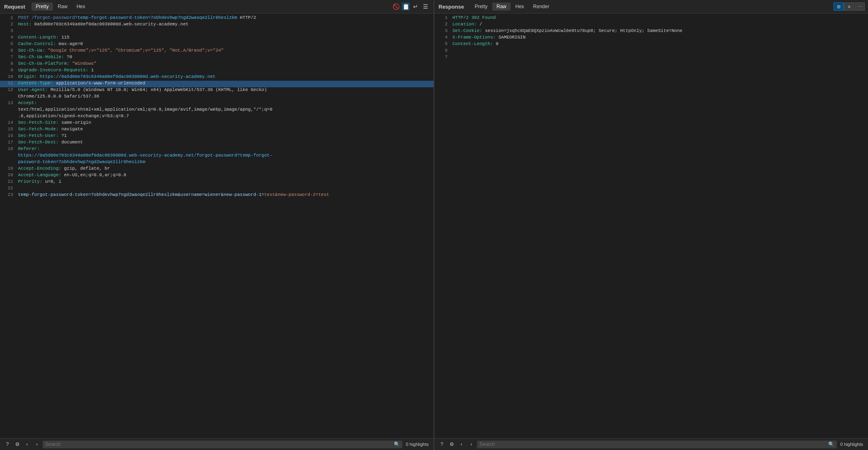 Image resolution: width=868 pixels, height=450 pixels. What do you see at coordinates (501, 7) in the screenshot?
I see `tab-response-raw: Raw` at bounding box center [501, 7].